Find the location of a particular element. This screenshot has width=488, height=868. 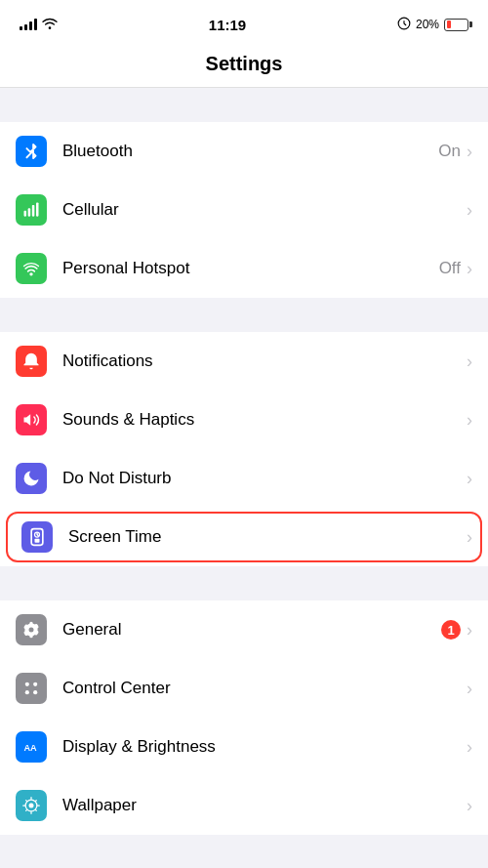

controlcenter-row: Control Center › is located at coordinates (244, 688).